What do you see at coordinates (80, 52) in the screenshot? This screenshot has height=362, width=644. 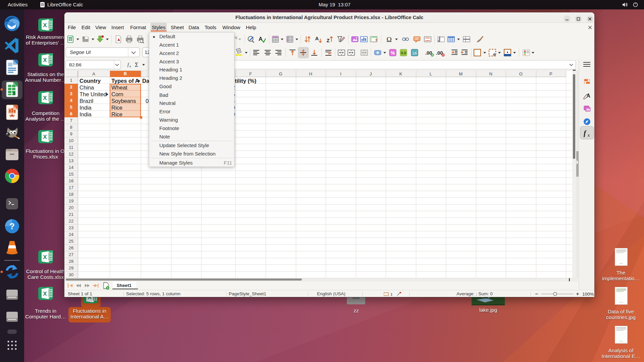 I see `svg-text: Segoe UI` at bounding box center [80, 52].